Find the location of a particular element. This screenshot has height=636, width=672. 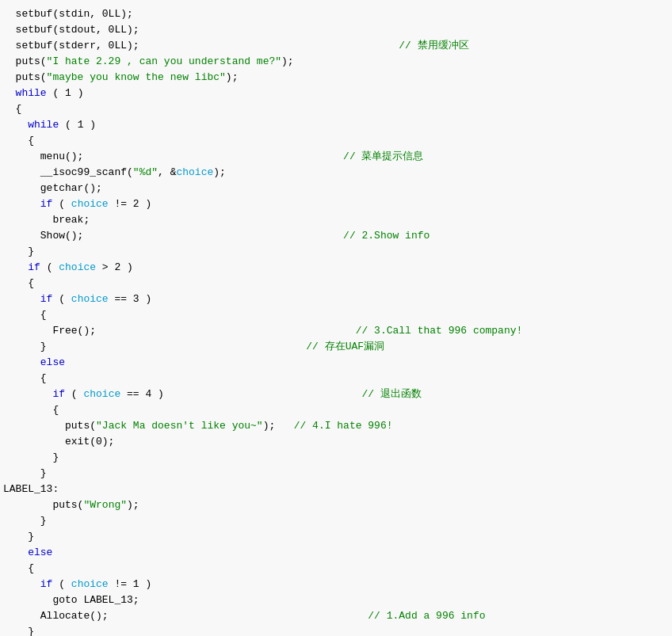

code-token: // 退出函数 is located at coordinates (293, 394).